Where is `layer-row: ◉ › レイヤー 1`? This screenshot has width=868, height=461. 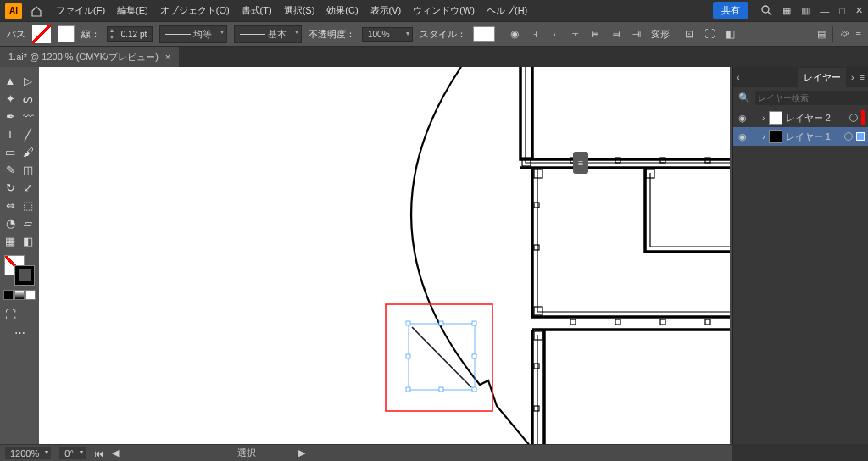 layer-row: ◉ › レイヤー 1 is located at coordinates (800, 136).